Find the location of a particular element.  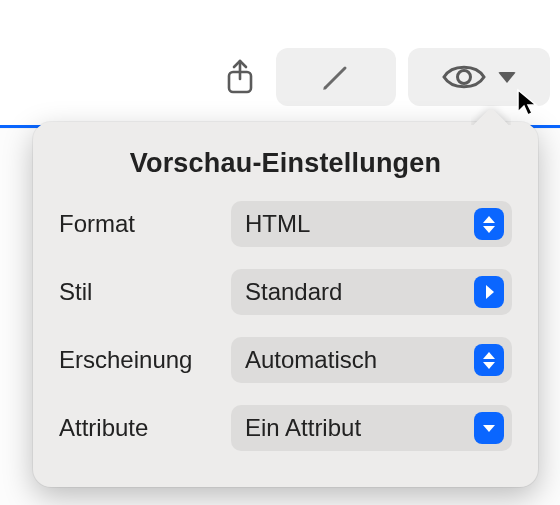

share-icon is located at coordinates (240, 77).